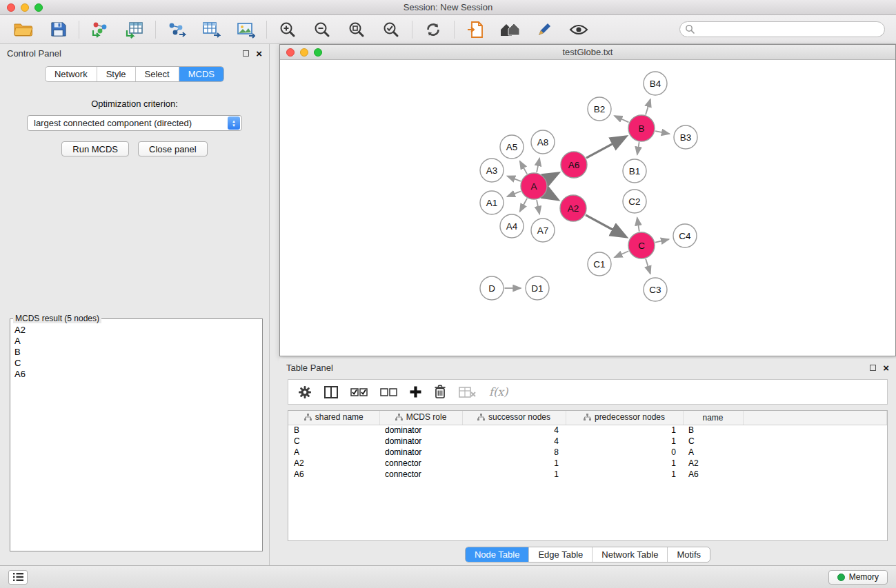 This screenshot has width=896, height=588. I want to click on table-row: Adominator80A, so click(588, 452).